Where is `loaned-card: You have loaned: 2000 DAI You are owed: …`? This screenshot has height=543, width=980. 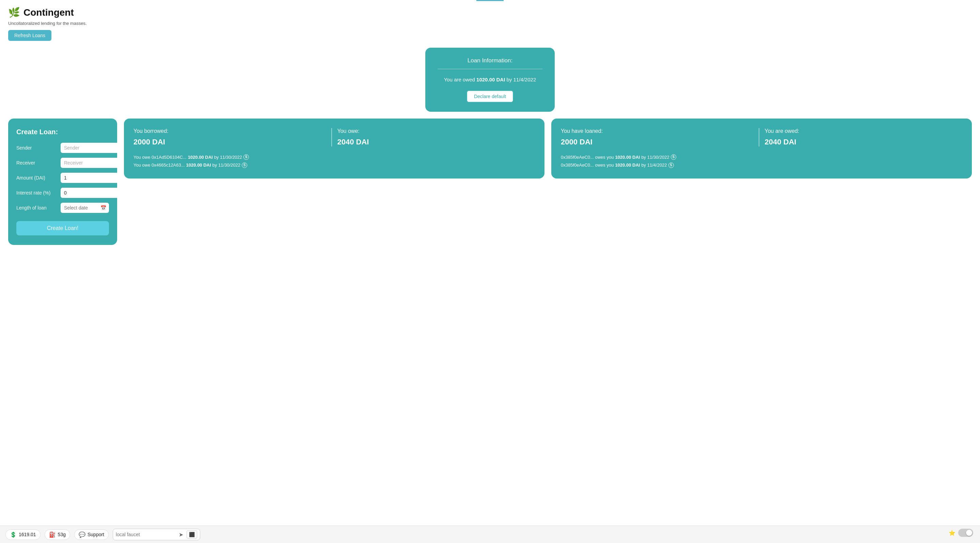
loaned-card: You have loaned: 2000 DAI You are owed: … is located at coordinates (762, 149).